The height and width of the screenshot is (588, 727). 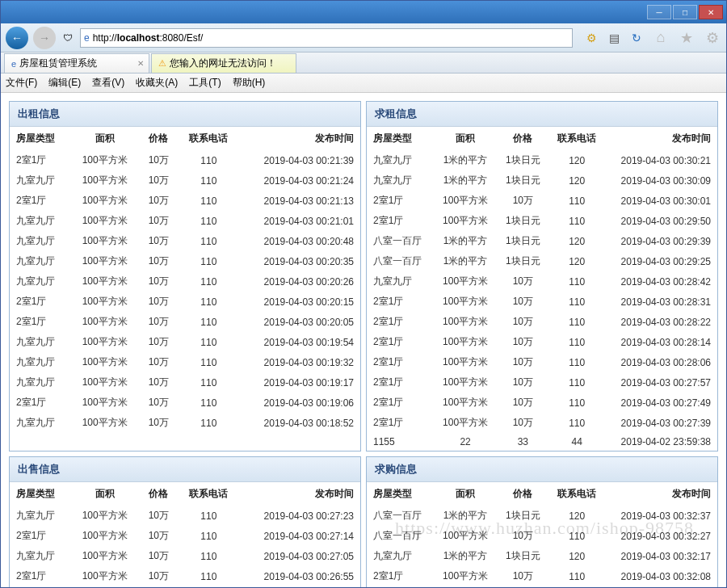 I want to click on panel-title: 求租信息, so click(x=542, y=115).